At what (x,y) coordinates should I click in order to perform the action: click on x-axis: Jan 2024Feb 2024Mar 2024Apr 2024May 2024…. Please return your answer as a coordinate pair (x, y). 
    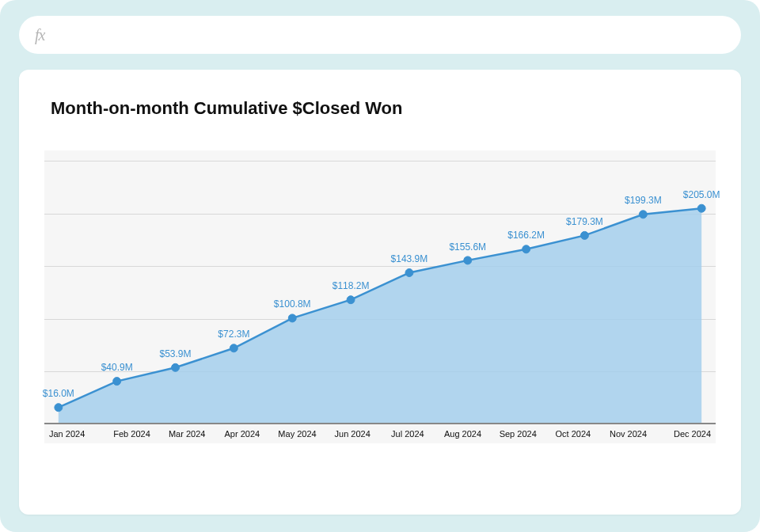
    Looking at the image, I should click on (380, 434).